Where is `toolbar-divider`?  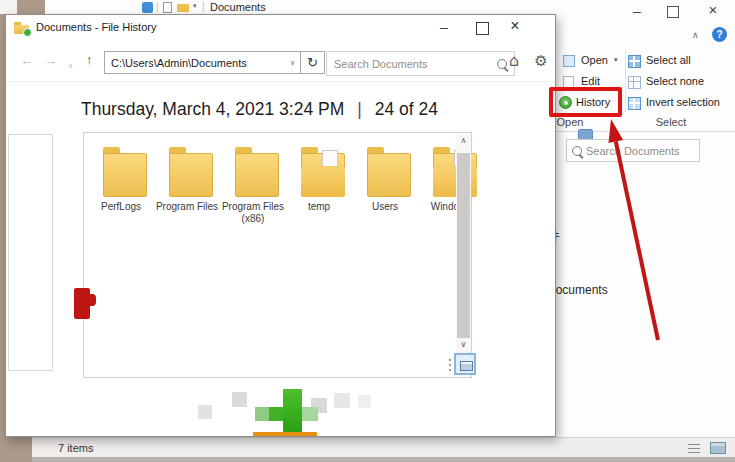
toolbar-divider is located at coordinates (280, 82).